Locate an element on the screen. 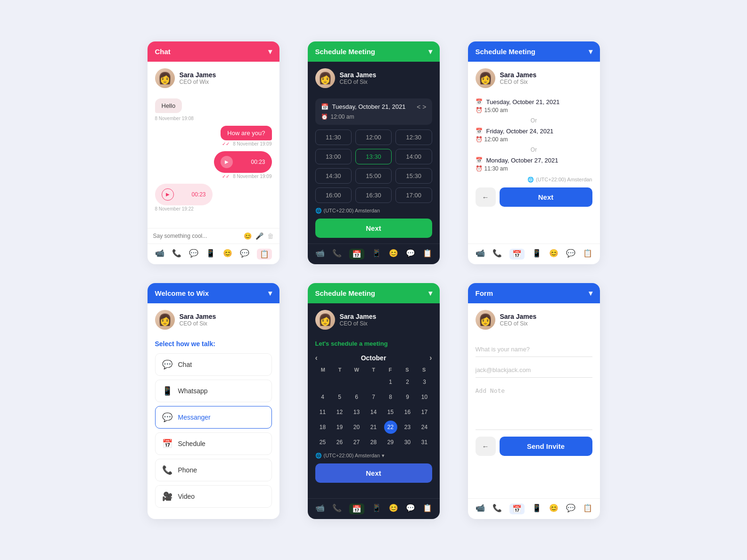 The height and width of the screenshot is (560, 747). cal-cell-2: 2 is located at coordinates (408, 382).